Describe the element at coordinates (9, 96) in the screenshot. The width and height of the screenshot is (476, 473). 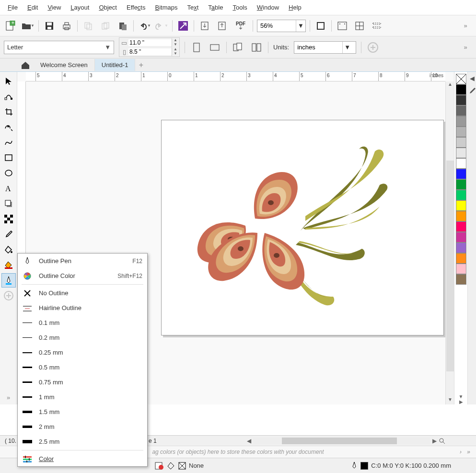
I see `shape-tool` at that location.